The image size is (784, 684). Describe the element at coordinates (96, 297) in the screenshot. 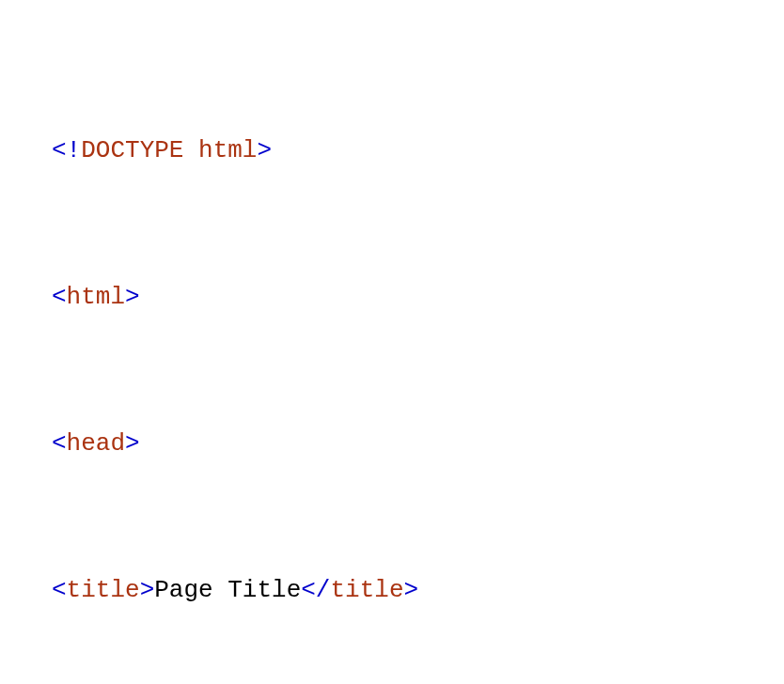

I see `html-tagname: html` at that location.